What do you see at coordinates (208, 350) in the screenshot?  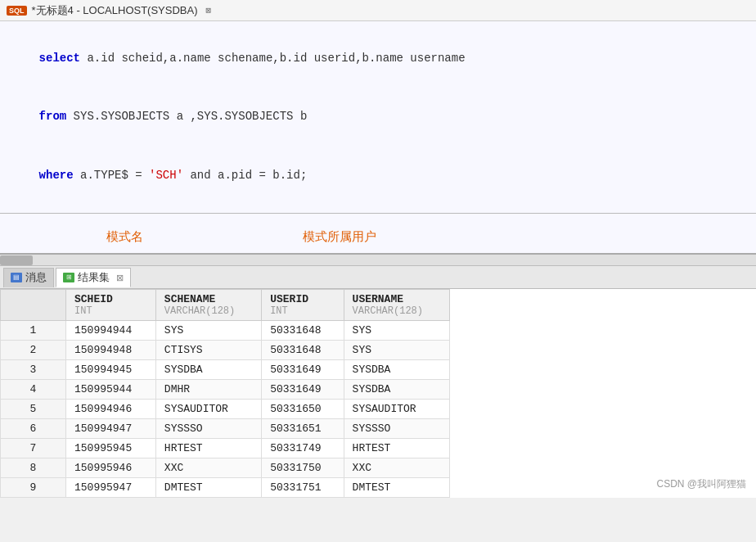 I see `table-cell: CTISYS` at bounding box center [208, 350].